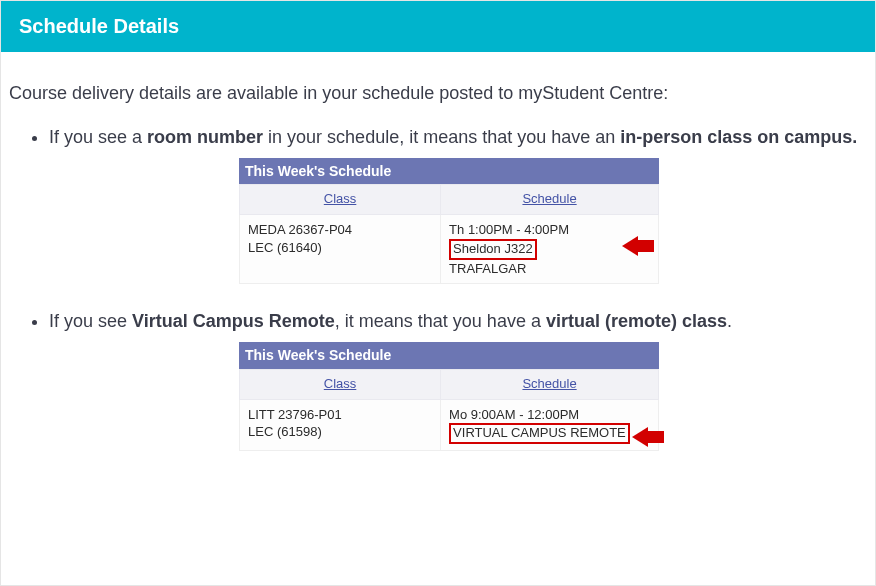  What do you see at coordinates (438, 93) in the screenshot?
I see `intro-text: Course delivery details are available in…` at bounding box center [438, 93].